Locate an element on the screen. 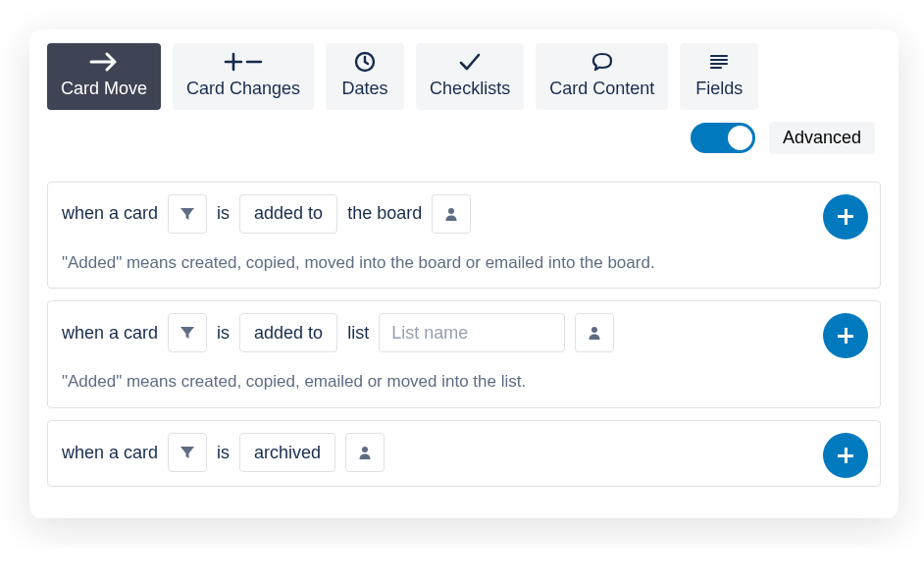  rule-description: "Added" means created, copied, moved int… is located at coordinates (464, 263).